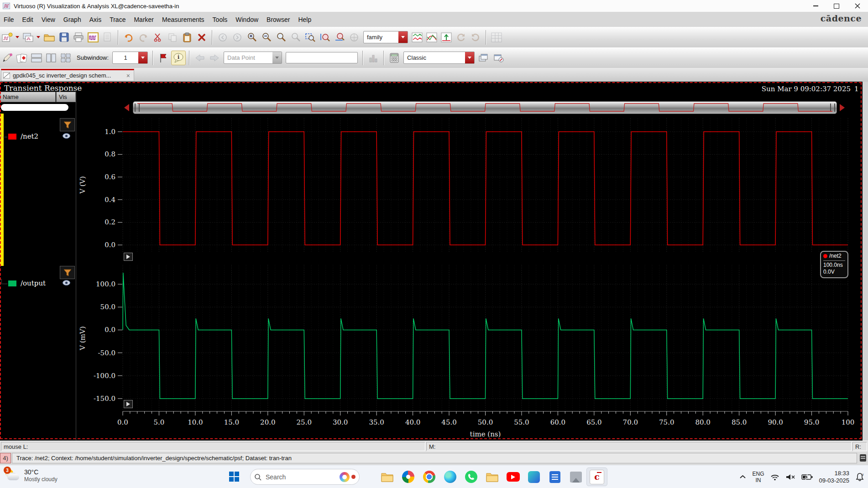 The width and height of the screenshot is (868, 488). What do you see at coordinates (51, 58) in the screenshot?
I see `split-columns-icon` at bounding box center [51, 58].